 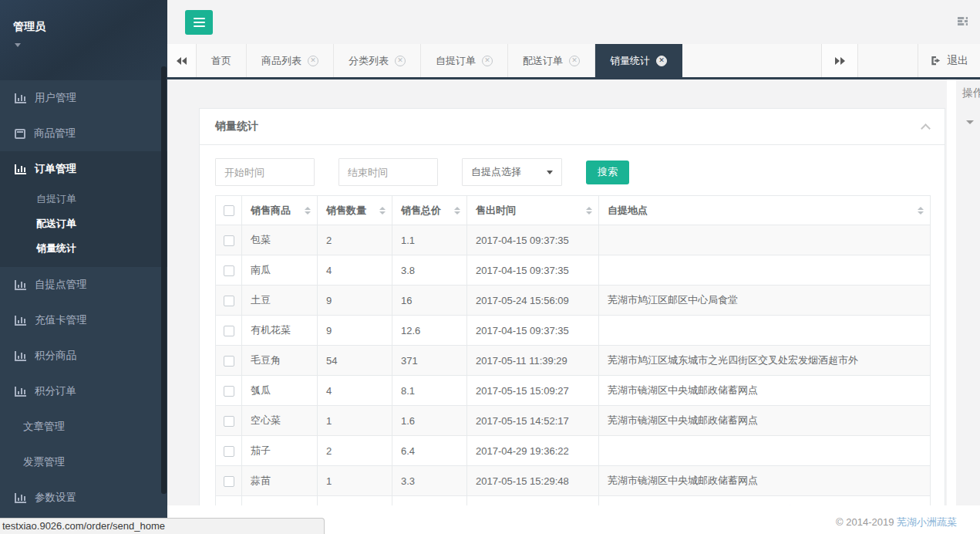 I want to click on sidebar-item-label: 自提点管理, so click(x=61, y=285).